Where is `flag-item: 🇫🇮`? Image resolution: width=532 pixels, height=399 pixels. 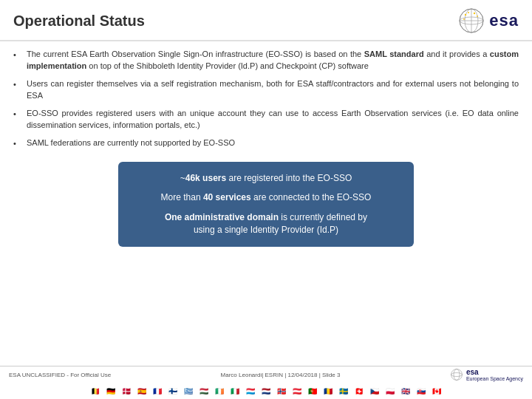 flag-item: 🇫🇮 is located at coordinates (173, 391).